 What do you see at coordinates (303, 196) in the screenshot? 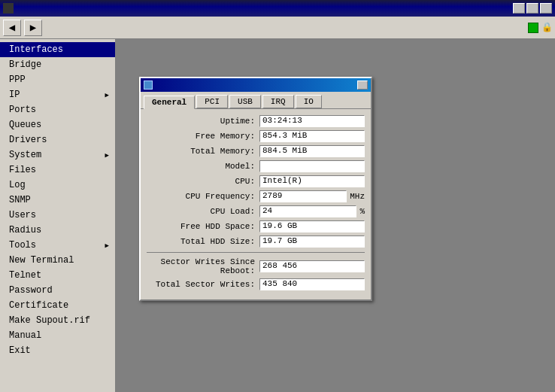
I see `field-value: 2789` at bounding box center [303, 196].